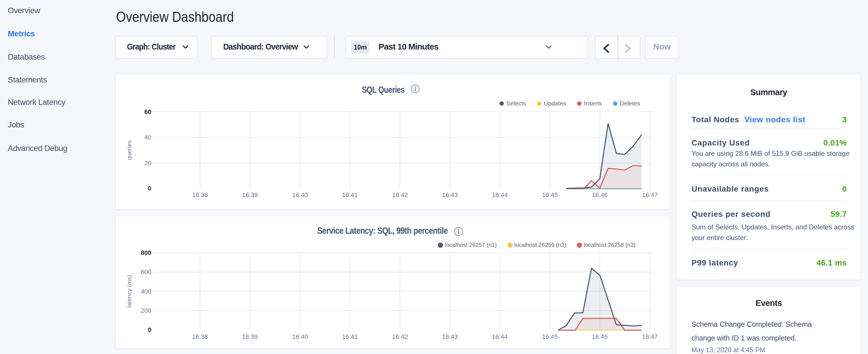  What do you see at coordinates (148, 112) in the screenshot?
I see `svg-text: 60` at bounding box center [148, 112].